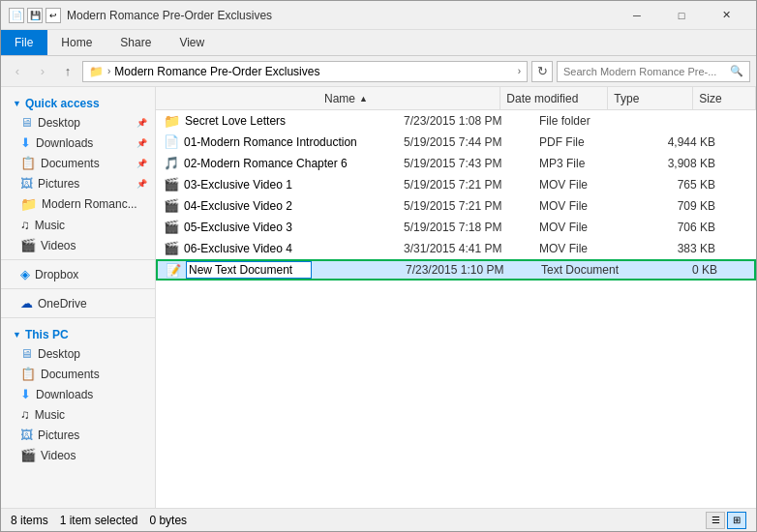 This screenshot has height=532, width=757. I want to click on ribbon-tabs: File Home Share View, so click(378, 43).